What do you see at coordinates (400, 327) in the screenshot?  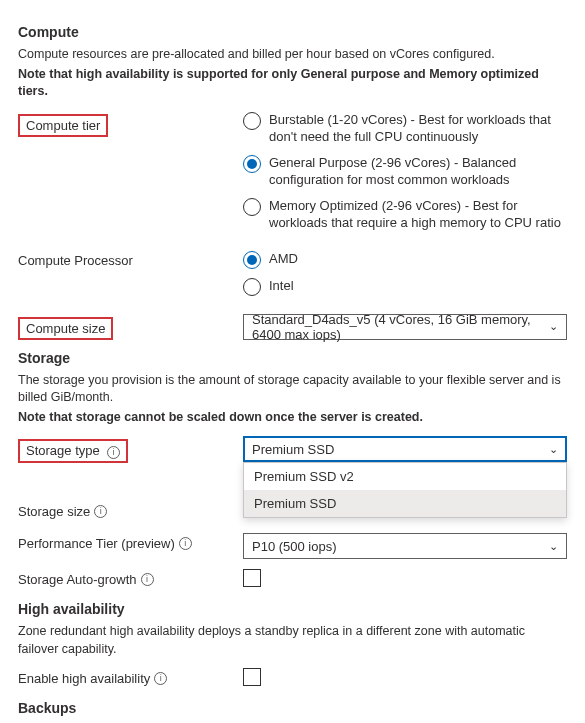 I see `compute-size-value: Standard_D4ads_v5 (4 vCores, 16 GiB memo…` at bounding box center [400, 327].